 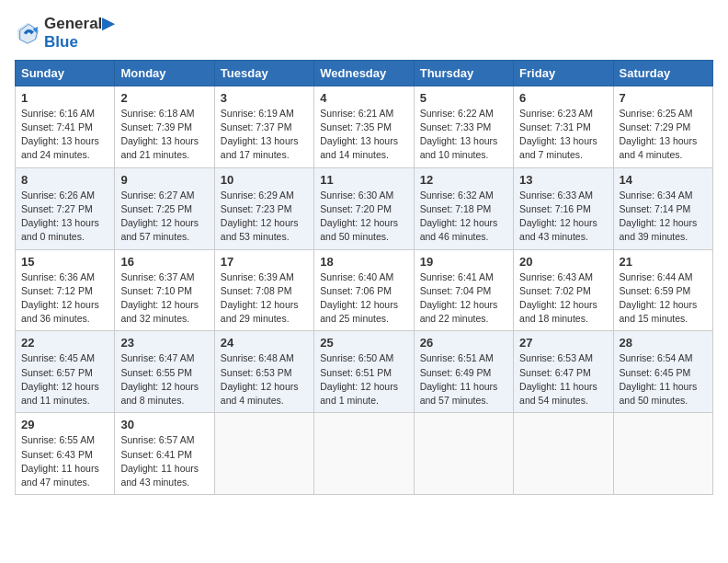 What do you see at coordinates (264, 291) in the screenshot?
I see `calendar-cell: 17 Sunrise: 6:39 AMSunset: 7:08 PMDaylig…` at bounding box center [264, 291].